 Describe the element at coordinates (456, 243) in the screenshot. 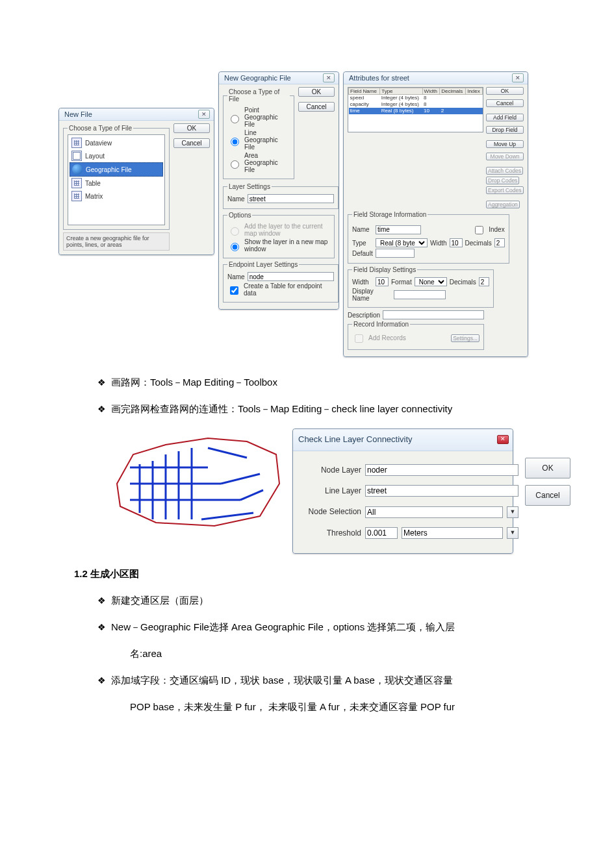

I see `storage-width-input` at that location.